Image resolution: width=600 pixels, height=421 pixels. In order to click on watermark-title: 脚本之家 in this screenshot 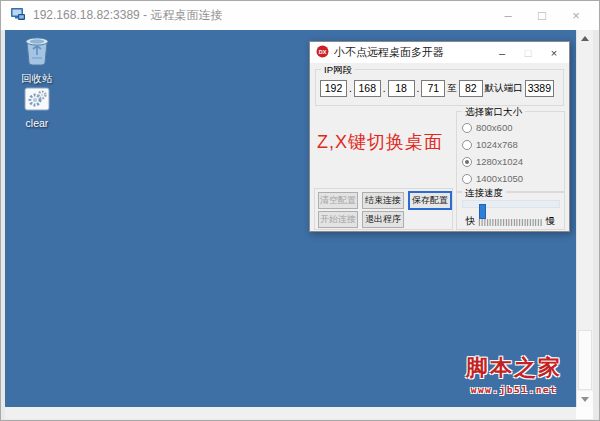, I will do `click(514, 368)`.